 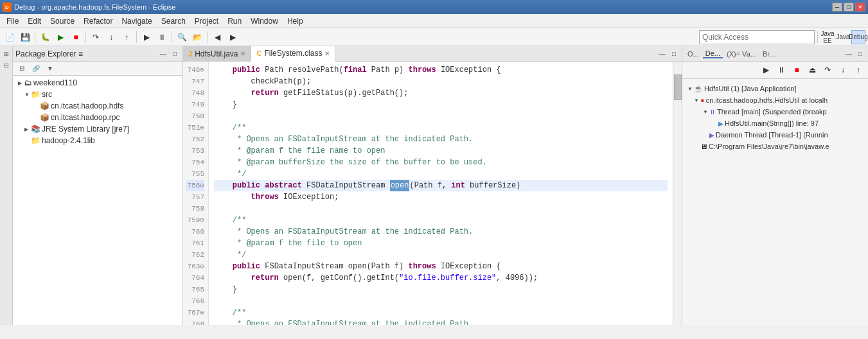 I want to click on menu-edit: Edit, so click(x=35, y=21).